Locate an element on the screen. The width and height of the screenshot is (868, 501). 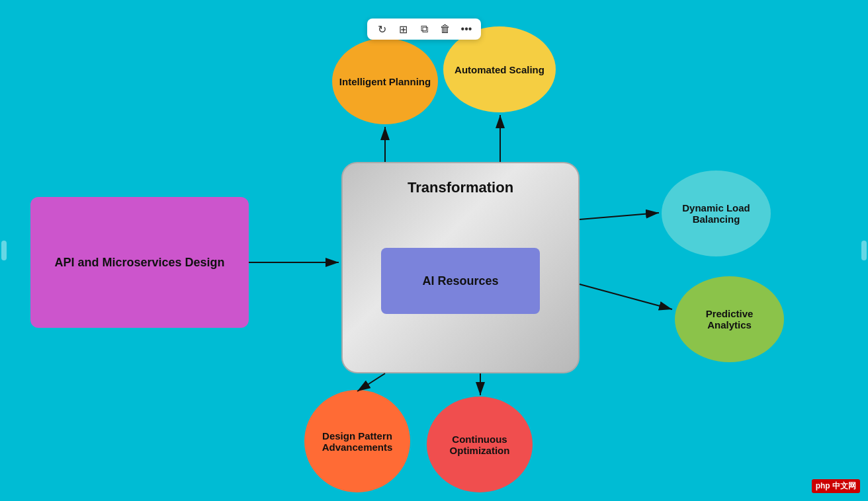
predictive-analytics-label: Predictive Analytics is located at coordinates (729, 319).